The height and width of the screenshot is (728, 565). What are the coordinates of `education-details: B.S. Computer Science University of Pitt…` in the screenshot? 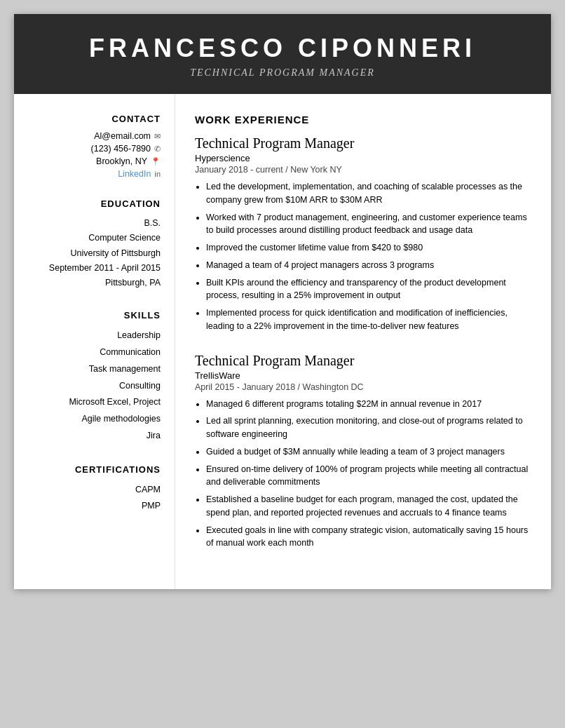 It's located at (95, 253).